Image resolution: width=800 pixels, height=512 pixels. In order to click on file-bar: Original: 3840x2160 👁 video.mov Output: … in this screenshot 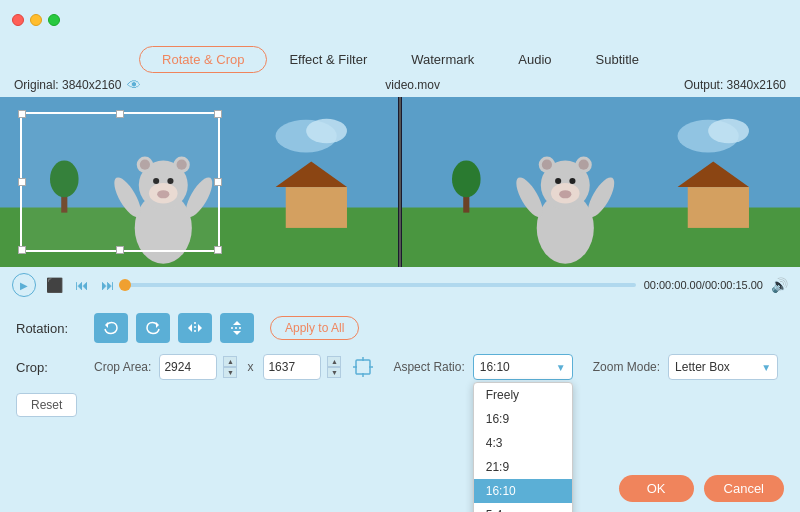, I will do `click(400, 85)`.